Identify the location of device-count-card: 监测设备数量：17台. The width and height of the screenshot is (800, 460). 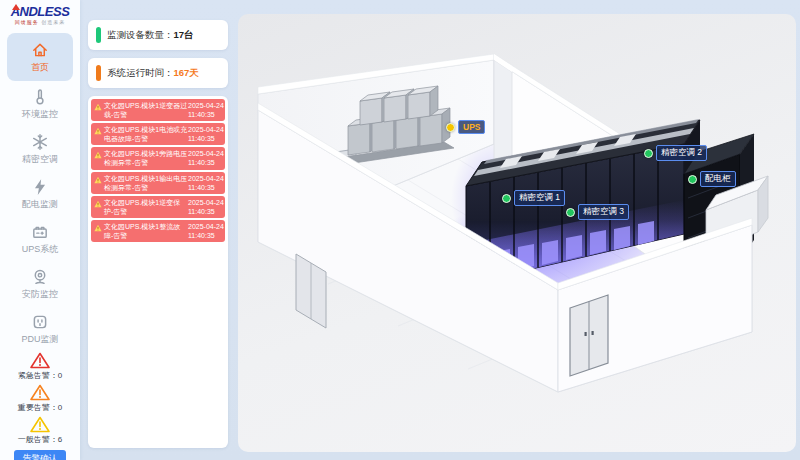
(158, 35).